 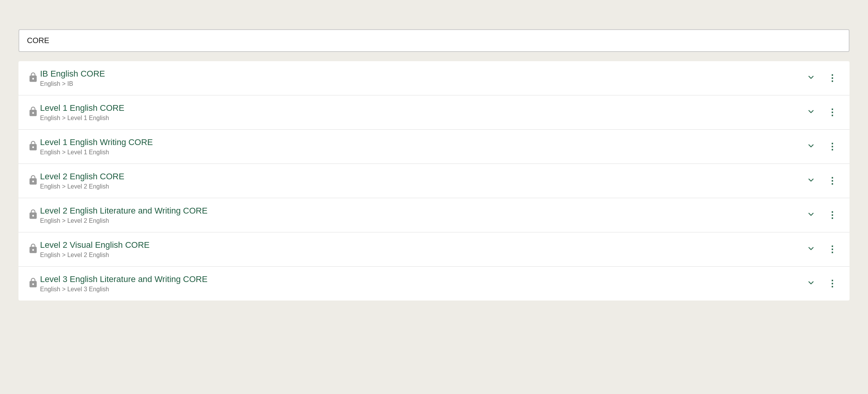 I want to click on search-input, so click(x=434, y=41).